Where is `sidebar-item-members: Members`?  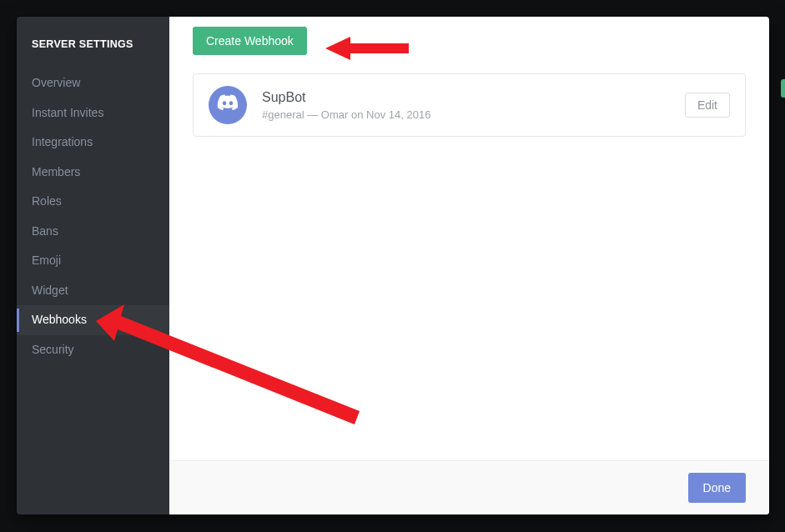 sidebar-item-members: Members is located at coordinates (93, 173).